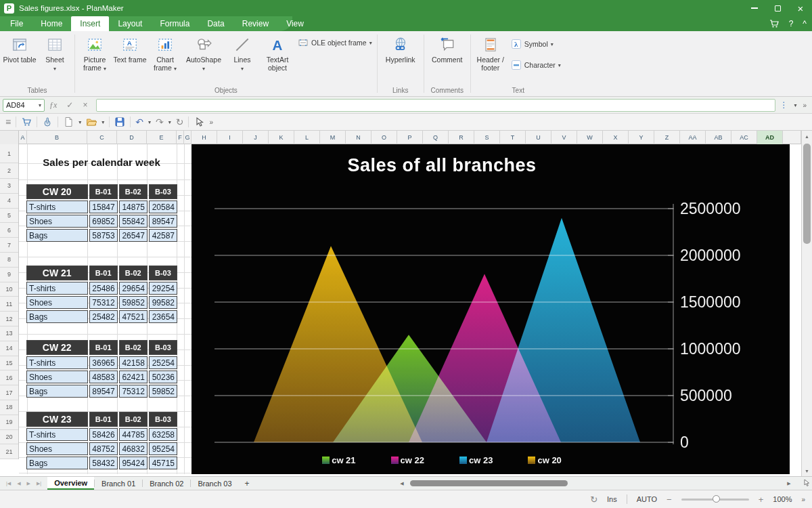 The width and height of the screenshot is (812, 508). I want to click on column-header-J: J, so click(256, 137).